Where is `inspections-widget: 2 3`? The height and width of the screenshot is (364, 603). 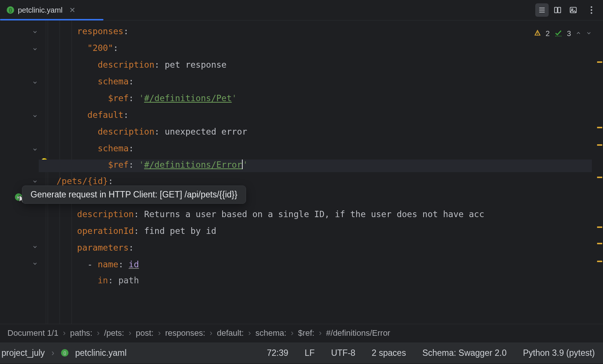 inspections-widget: 2 3 is located at coordinates (563, 33).